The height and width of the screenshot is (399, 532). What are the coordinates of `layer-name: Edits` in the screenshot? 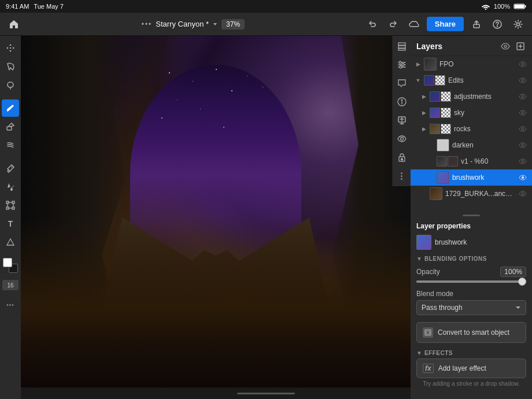 It's located at (482, 80).